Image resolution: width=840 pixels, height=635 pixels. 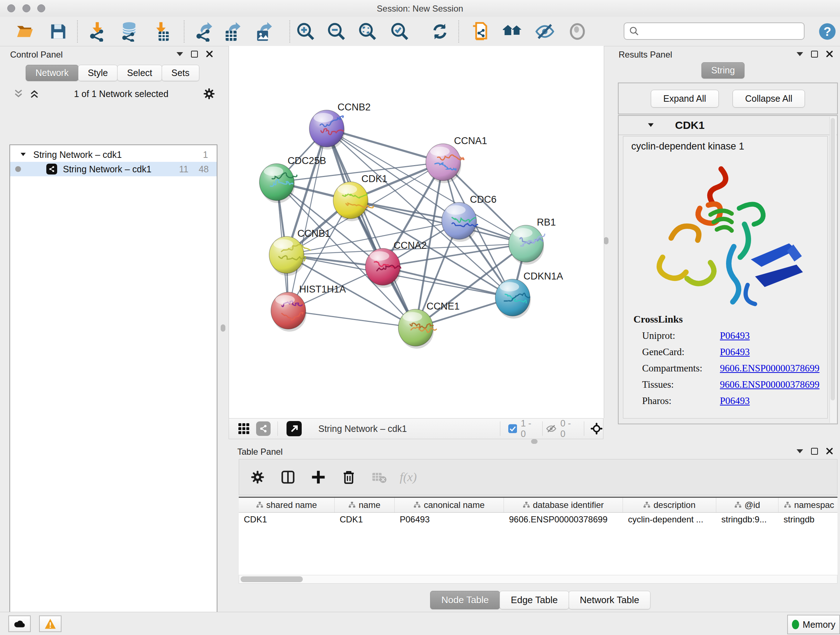 What do you see at coordinates (25, 31) in the screenshot?
I see `open-session-button` at bounding box center [25, 31].